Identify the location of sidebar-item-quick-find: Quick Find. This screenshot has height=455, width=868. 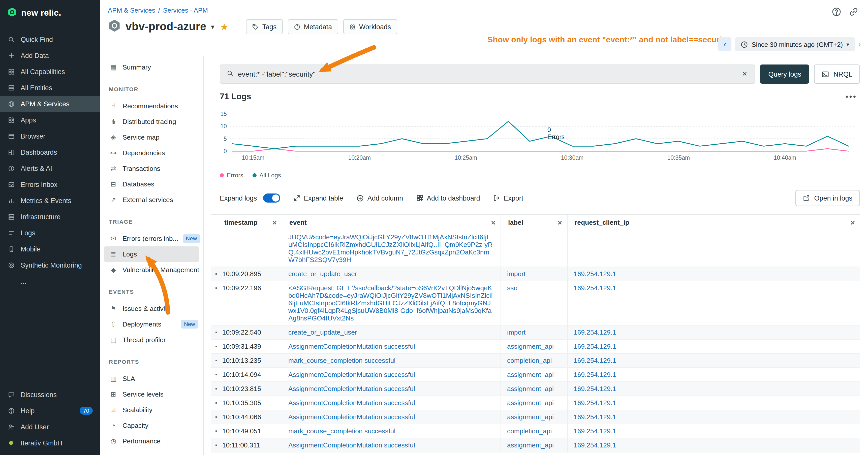
(50, 39).